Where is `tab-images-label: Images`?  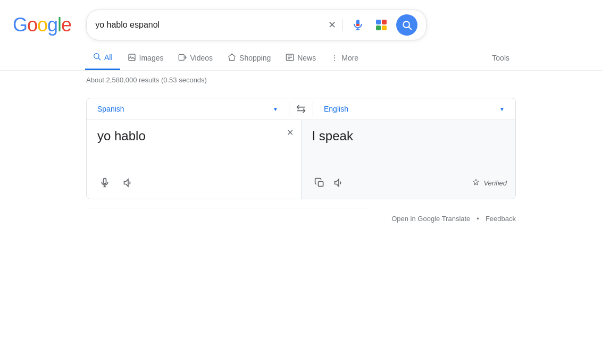
tab-images-label: Images is located at coordinates (152, 58).